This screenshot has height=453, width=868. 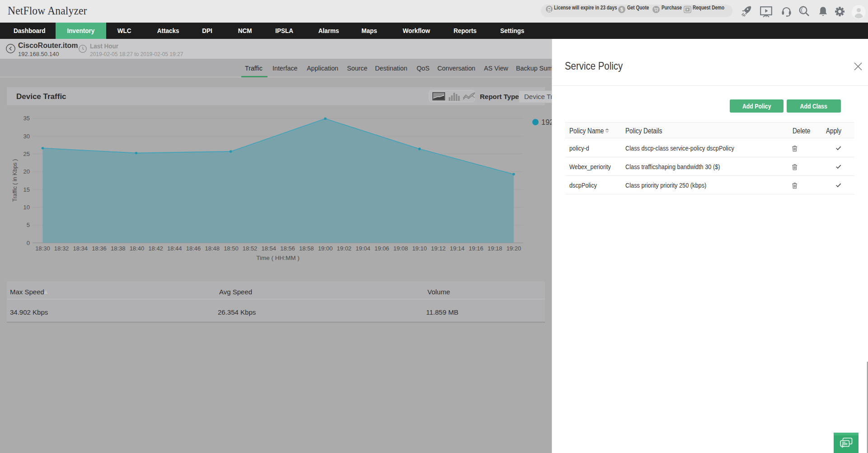 What do you see at coordinates (80, 249) in the screenshot?
I see `svg-text: 18:34` at bounding box center [80, 249].